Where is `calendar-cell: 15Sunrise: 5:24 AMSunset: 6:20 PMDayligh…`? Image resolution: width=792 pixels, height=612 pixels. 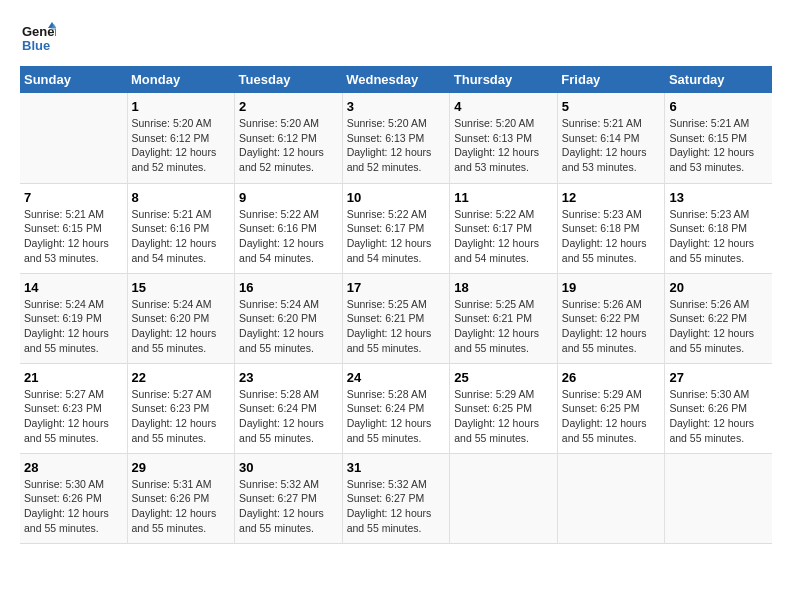
calendar-cell: 15Sunrise: 5:24 AMSunset: 6:20 PMDayligh… is located at coordinates (181, 318).